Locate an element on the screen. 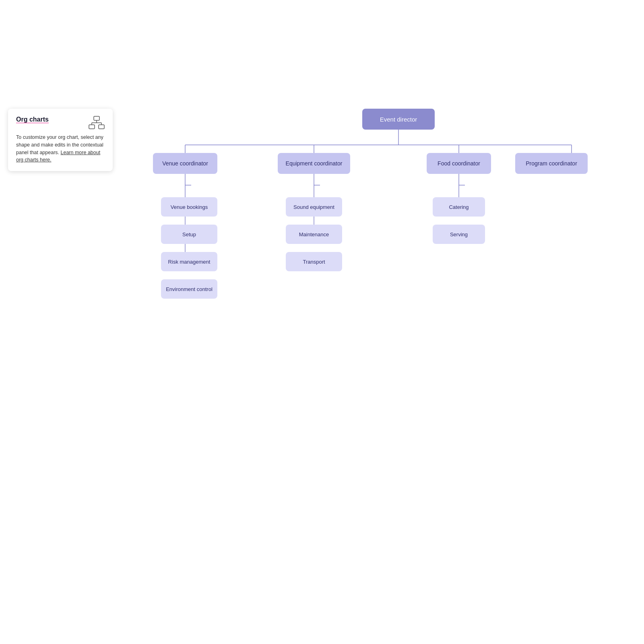 The height and width of the screenshot is (644, 644). org-chart-icon is located at coordinates (97, 123).